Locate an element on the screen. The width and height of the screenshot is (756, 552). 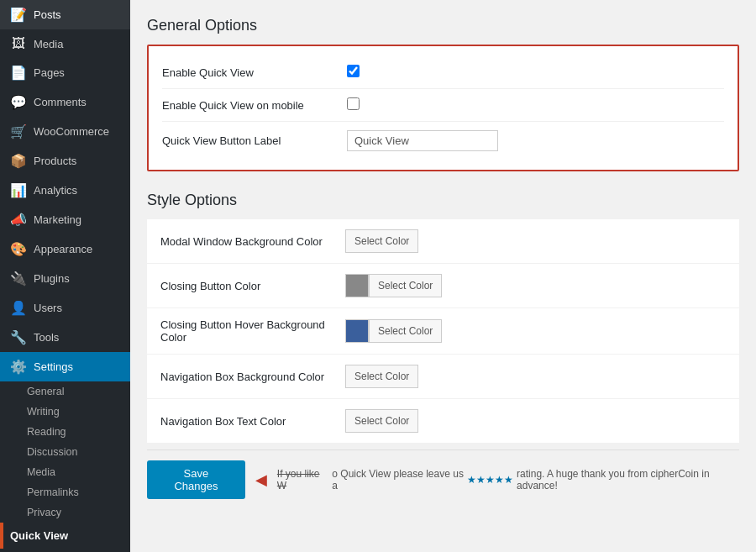
enable-mobile-control is located at coordinates (536, 105).